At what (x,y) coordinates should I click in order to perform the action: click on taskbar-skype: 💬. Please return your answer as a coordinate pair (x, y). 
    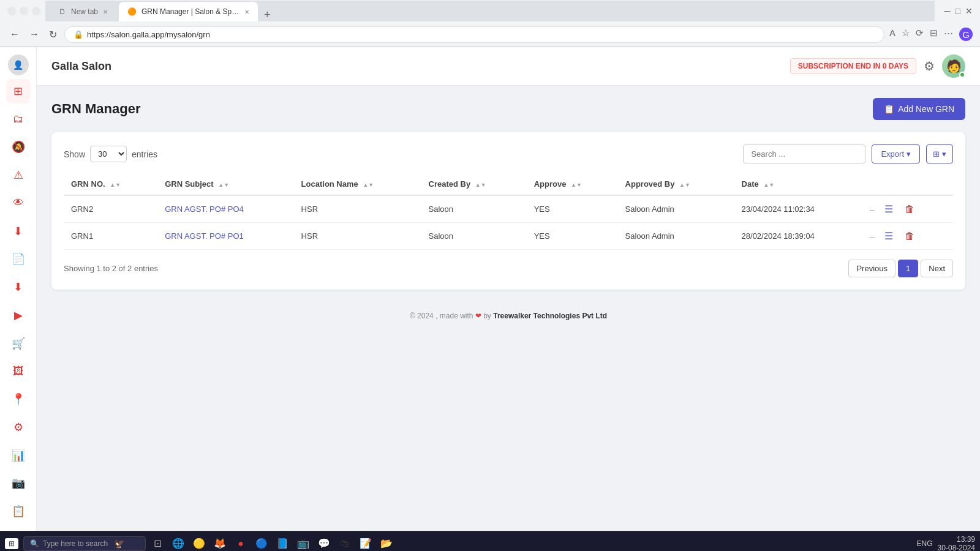
    Looking at the image, I should click on (324, 543).